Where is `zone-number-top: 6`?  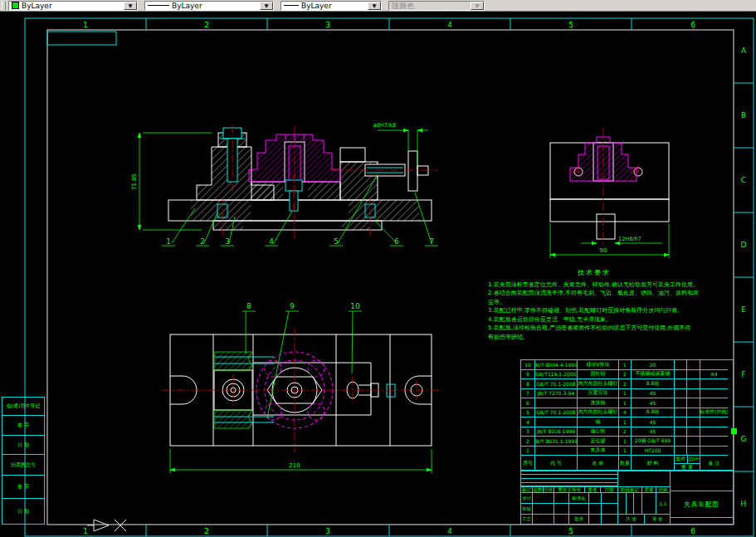
zone-number-top: 6 is located at coordinates (693, 25).